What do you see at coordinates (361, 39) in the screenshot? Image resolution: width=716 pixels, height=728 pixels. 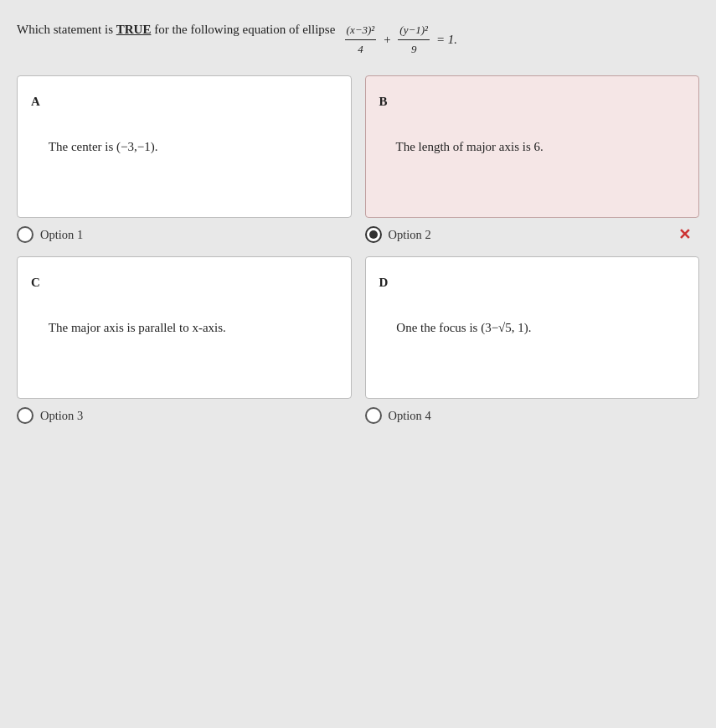 I see `fraction-1: (x−3)² 4` at bounding box center [361, 39].